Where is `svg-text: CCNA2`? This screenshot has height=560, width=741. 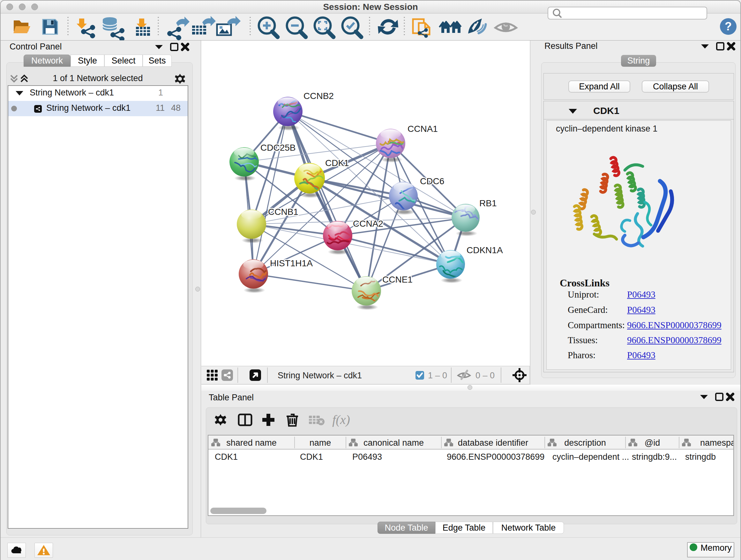 svg-text: CCNA2 is located at coordinates (368, 224).